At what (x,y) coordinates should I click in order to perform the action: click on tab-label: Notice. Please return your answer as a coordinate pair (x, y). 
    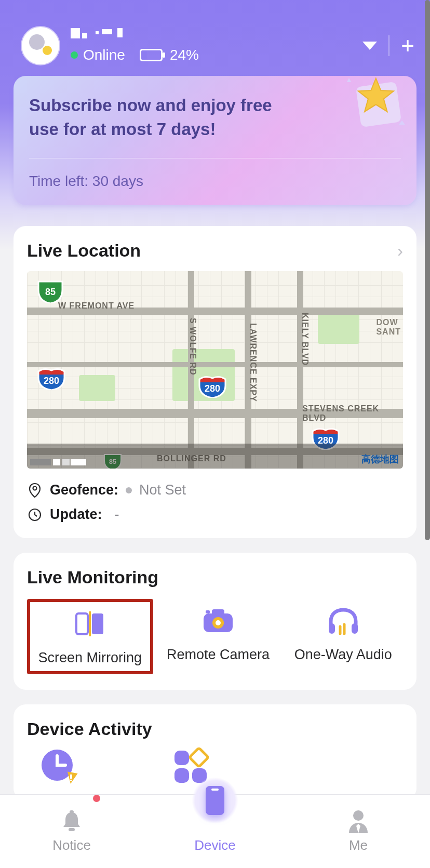
    Looking at the image, I should click on (72, 846).